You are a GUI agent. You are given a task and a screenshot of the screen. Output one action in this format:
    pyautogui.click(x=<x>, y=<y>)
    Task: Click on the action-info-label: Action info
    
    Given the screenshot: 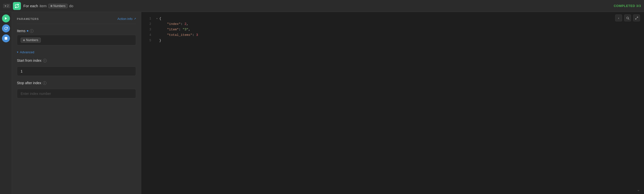 What is the action you would take?
    pyautogui.click(x=125, y=19)
    